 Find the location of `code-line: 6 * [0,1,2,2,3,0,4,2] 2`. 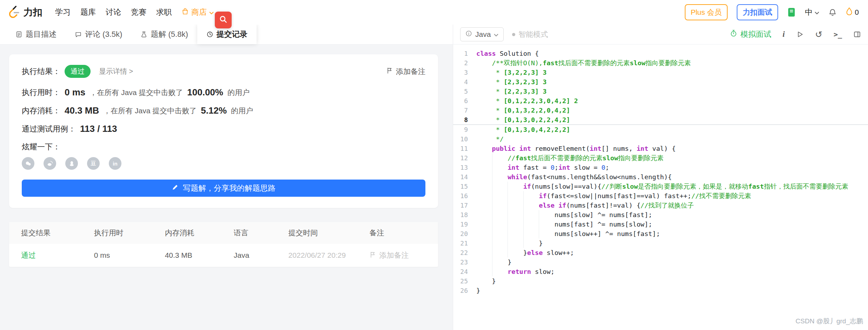

code-line: 6 * [0,1,2,2,3,0,4,2] 2 is located at coordinates (661, 101).